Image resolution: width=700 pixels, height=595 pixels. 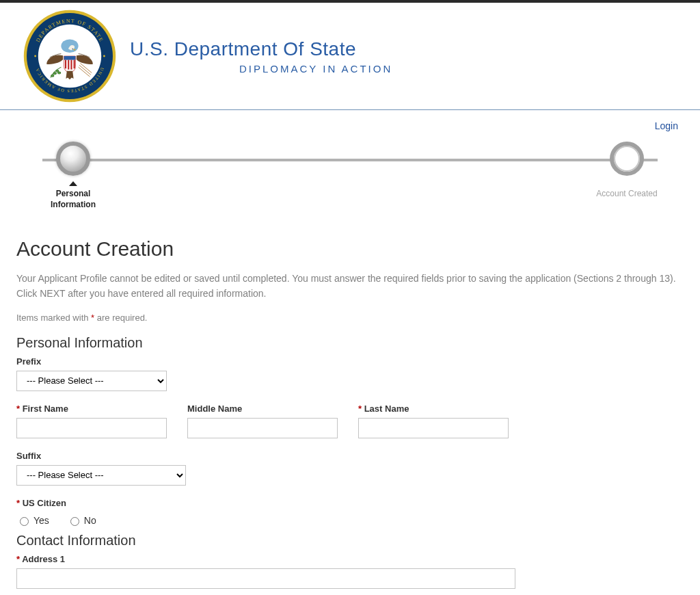 I want to click on label-last-name: * Last Name, so click(x=433, y=409).